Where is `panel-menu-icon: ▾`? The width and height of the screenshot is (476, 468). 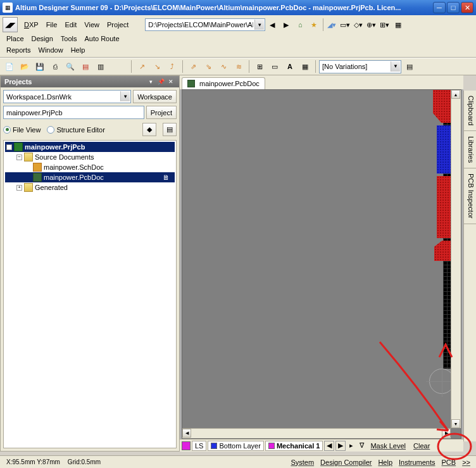
panel-menu-icon: ▾ is located at coordinates (151, 82).